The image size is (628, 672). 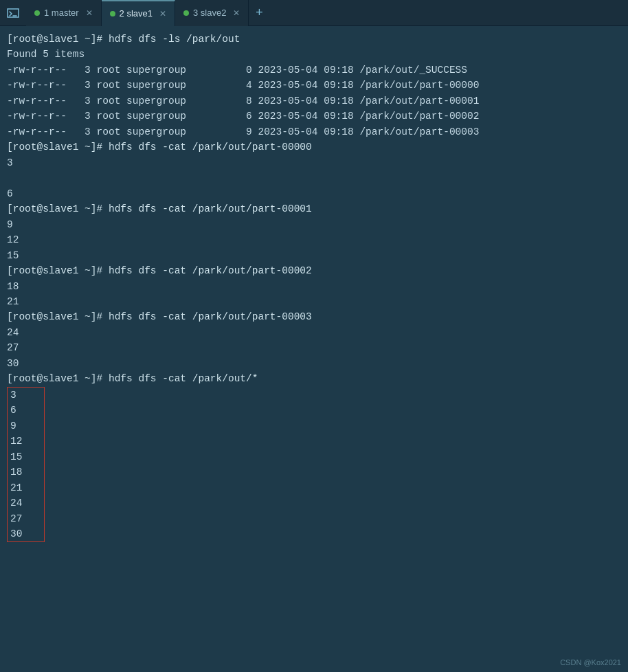 What do you see at coordinates (163, 14) in the screenshot?
I see `tab-close-slave1: ✕` at bounding box center [163, 14].